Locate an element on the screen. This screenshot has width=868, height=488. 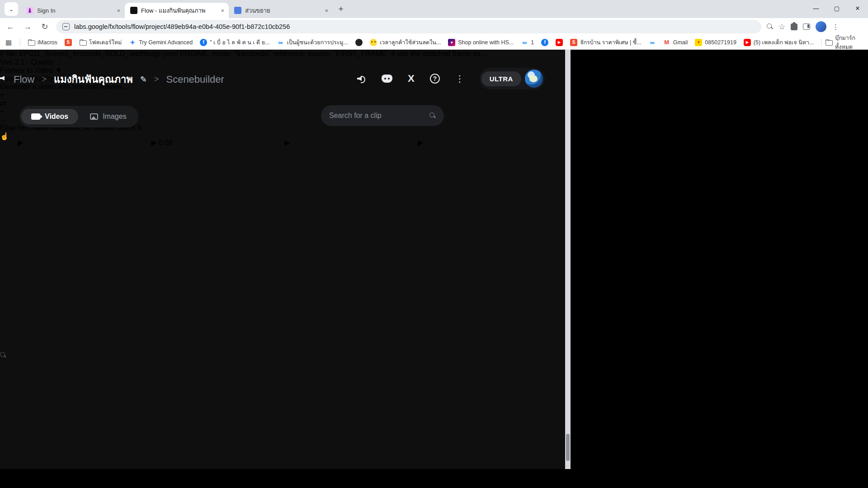
help-icon: ? is located at coordinates (435, 79).